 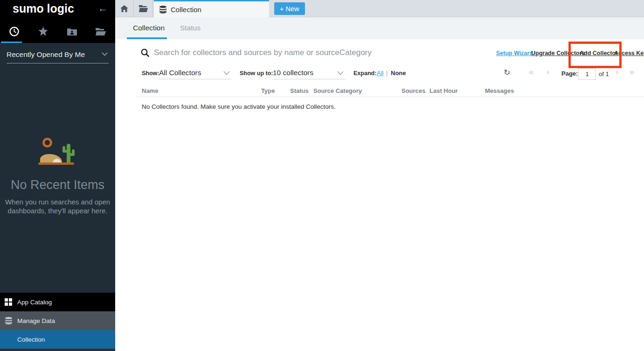 What do you see at coordinates (58, 185) in the screenshot?
I see `no-recent-items-title: No Recent Items` at bounding box center [58, 185].